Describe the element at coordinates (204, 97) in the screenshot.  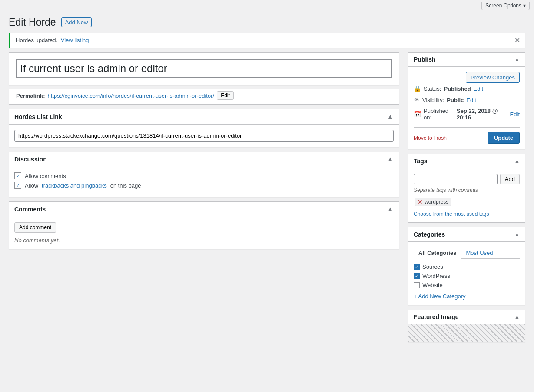
I see `permalink-row: Permalink: https://cginvoice.com/info/ho…` at that location.